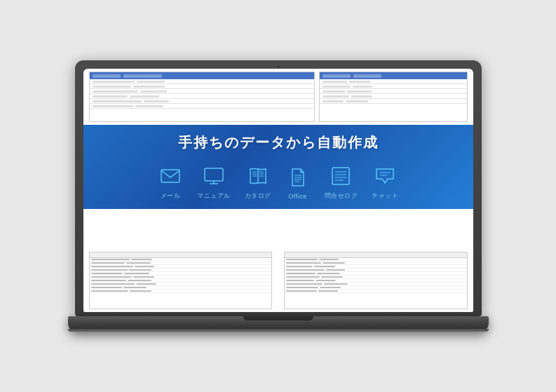 The width and height of the screenshot is (556, 392). Describe the element at coordinates (258, 176) in the screenshot. I see `book-icon` at that location.